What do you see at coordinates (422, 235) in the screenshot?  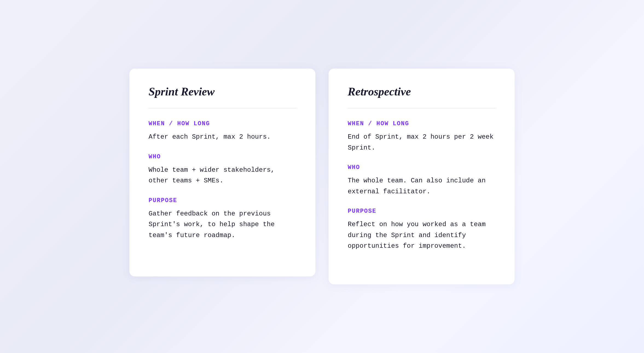 I see `section-text-retrospective-purpose: Reflect on how you worked as a team duri…` at bounding box center [422, 235].